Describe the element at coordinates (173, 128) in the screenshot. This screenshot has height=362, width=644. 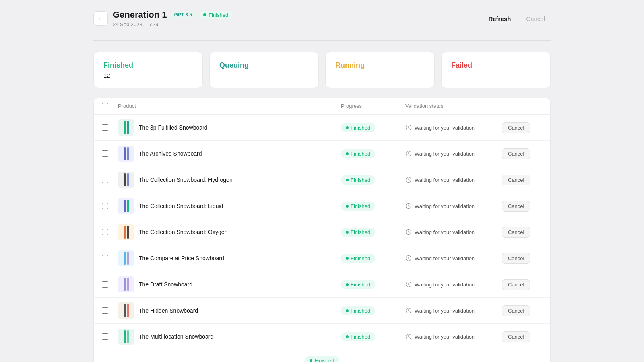
I see `product-name: The 3p Fulfilled Snowboard` at that location.